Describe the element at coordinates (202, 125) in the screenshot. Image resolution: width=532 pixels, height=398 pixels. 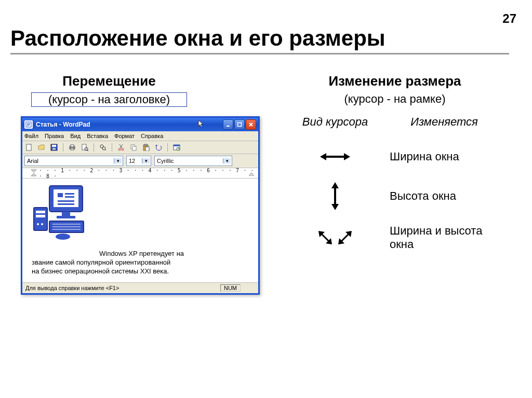
I see `cursor-pointer-icon` at that location.